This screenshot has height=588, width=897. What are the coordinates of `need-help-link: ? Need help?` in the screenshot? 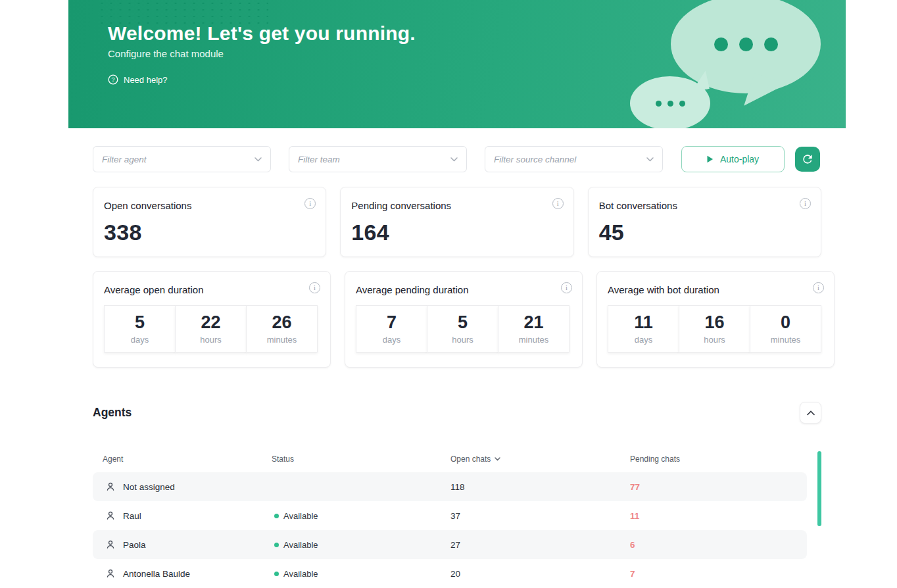 It's located at (138, 80).